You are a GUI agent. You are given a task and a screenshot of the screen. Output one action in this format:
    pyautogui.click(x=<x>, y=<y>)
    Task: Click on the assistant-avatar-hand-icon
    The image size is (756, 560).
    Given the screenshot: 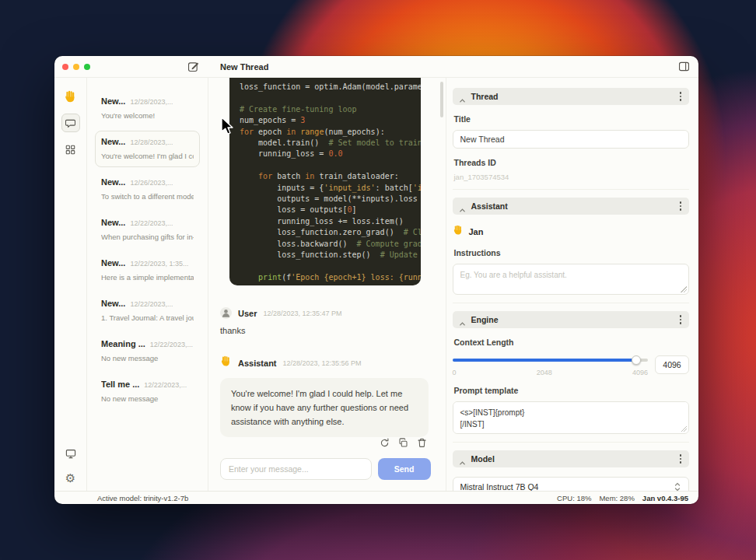 What is the action you would take?
    pyautogui.click(x=226, y=362)
    